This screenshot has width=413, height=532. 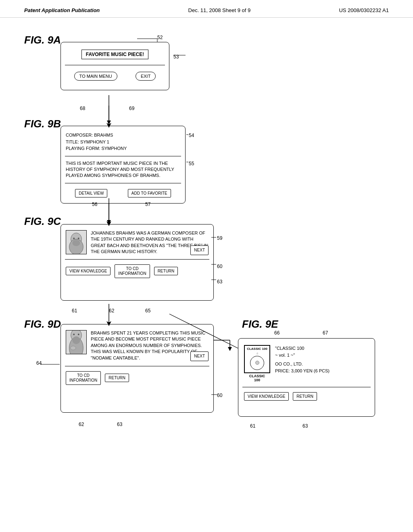 I want to click on fig9c-buttons: VIEW KNOWLEDGE TO CDINFORMATION RETURN, so click(x=137, y=271).